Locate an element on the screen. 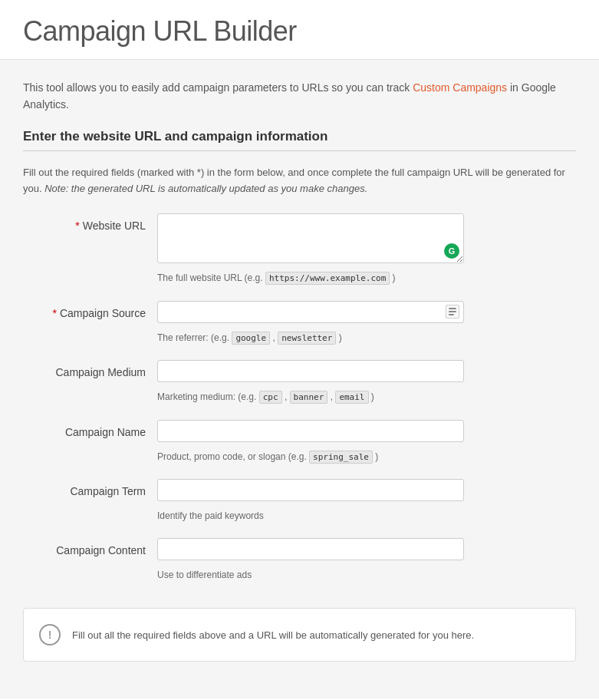  campaign-term-row: Campaign Term is located at coordinates (299, 490).